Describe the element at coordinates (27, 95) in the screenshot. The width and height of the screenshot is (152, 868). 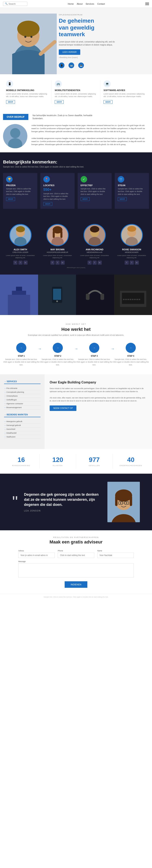
I see `service-text-0: Lorem ipsum dolor sit amet, consectetur …` at that location.